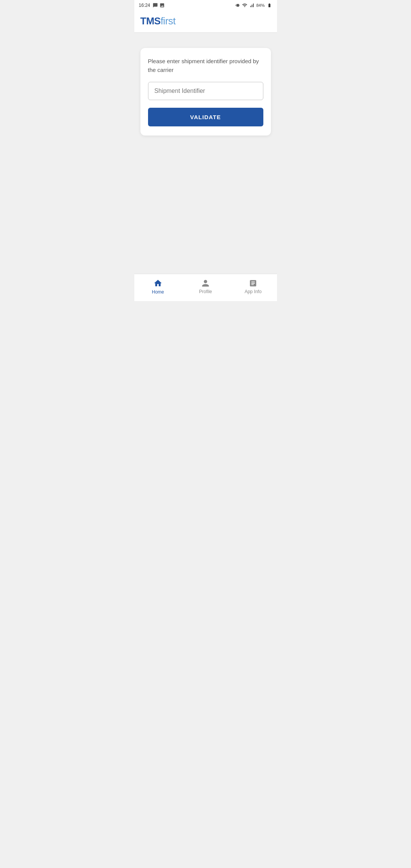 The image size is (411, 868). Describe the element at coordinates (254, 5) in the screenshot. I see `status-bar-right: 84%` at that location.